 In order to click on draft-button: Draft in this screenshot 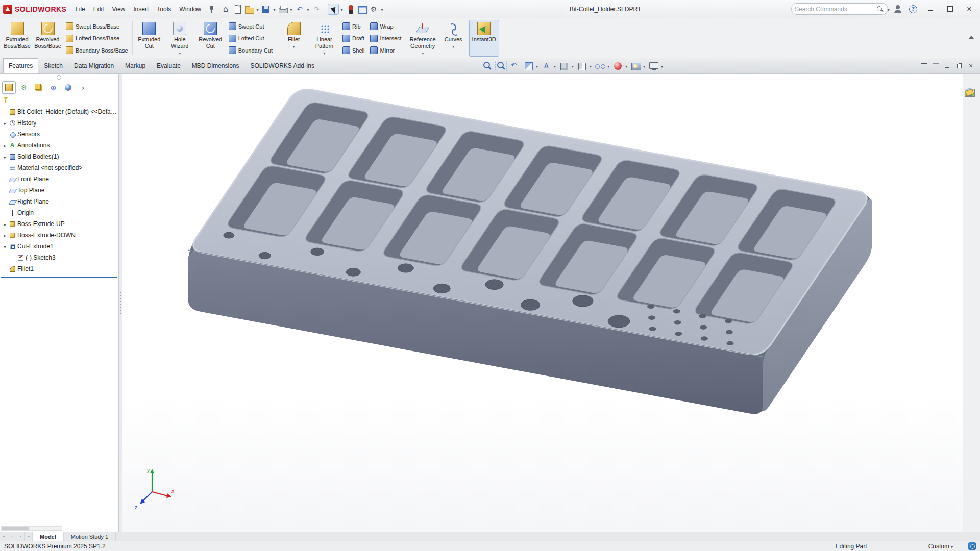, I will do `click(353, 39)`.